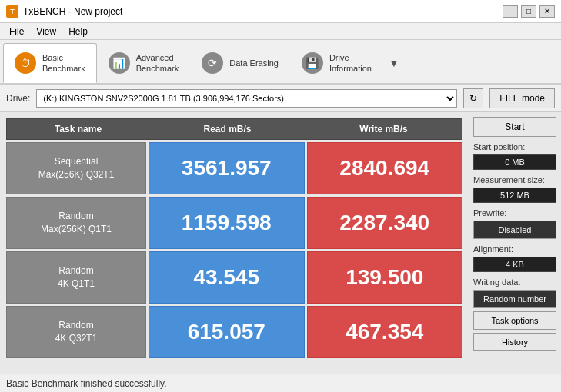  Describe the element at coordinates (515, 180) in the screenshot. I see `measurement-size-label: Measurement size:` at that location.